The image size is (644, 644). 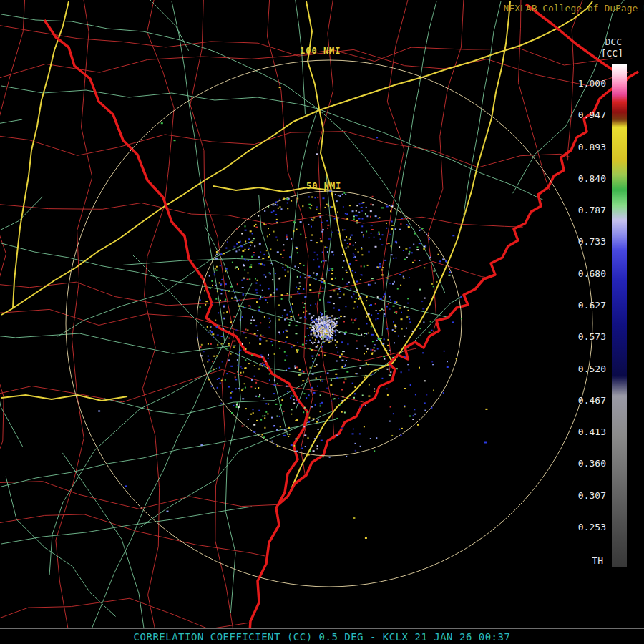 What do you see at coordinates (592, 115) in the screenshot?
I see `colorbar-tick-label: 0.947` at bounding box center [592, 115].